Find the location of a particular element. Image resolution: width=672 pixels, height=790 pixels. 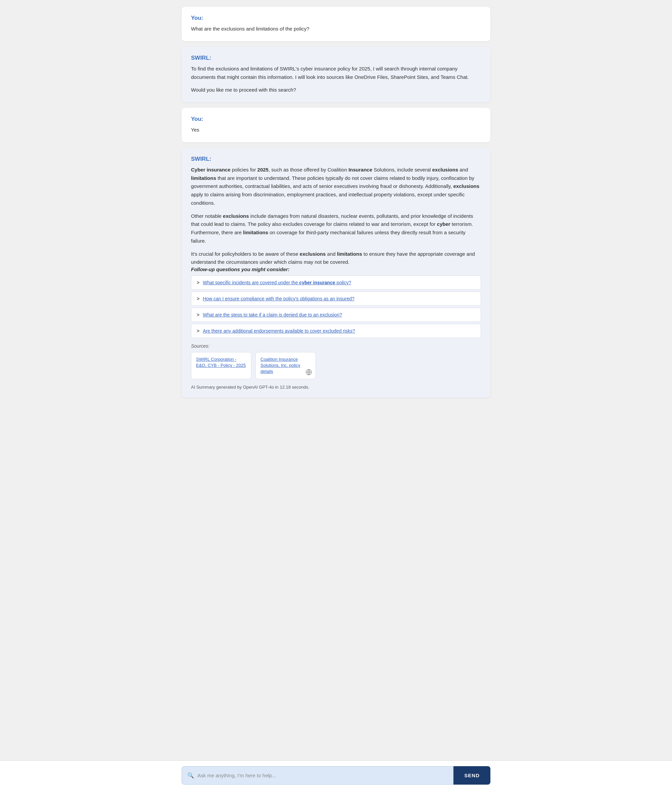

follow-up-link: What specific incidents are covered unde… is located at coordinates (277, 283).